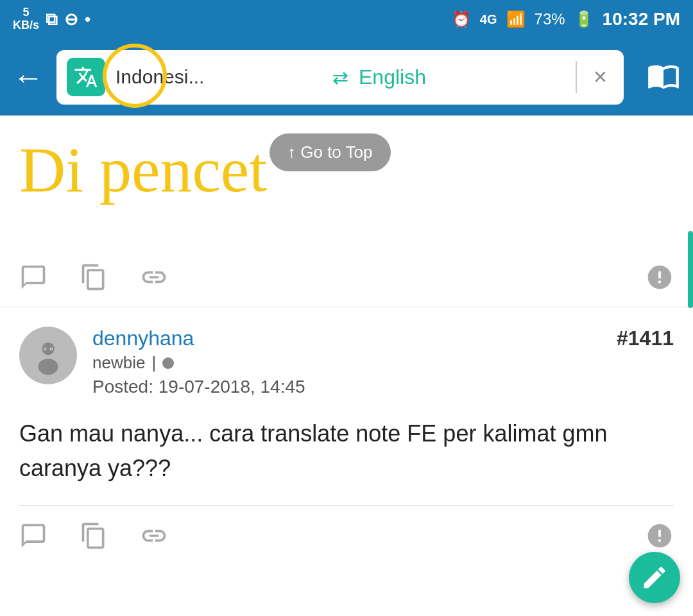 This screenshot has height=616, width=693. I want to click on go-to-top-button: ↑ Go to Top, so click(330, 153).